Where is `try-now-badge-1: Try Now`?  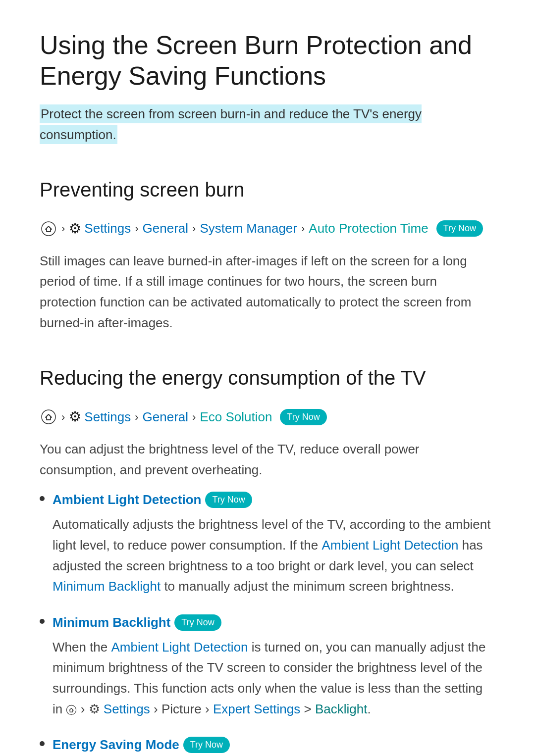
try-now-badge-1: Try Now is located at coordinates (460, 229).